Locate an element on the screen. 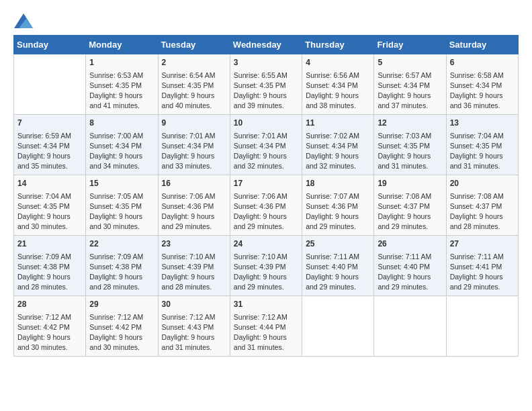  day-info: and 29 minutes. is located at coordinates (194, 227).